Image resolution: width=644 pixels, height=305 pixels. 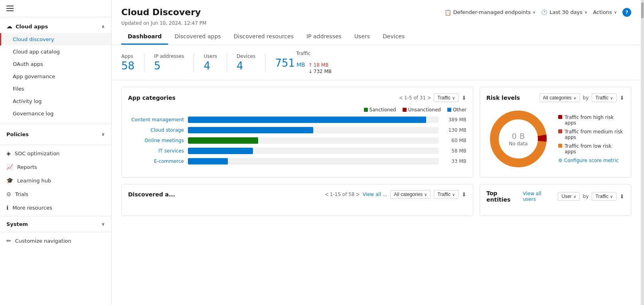 What do you see at coordinates (320, 68) in the screenshot?
I see `traffic-detail: ↑ 18 MB ↓ 732 MB` at bounding box center [320, 68].